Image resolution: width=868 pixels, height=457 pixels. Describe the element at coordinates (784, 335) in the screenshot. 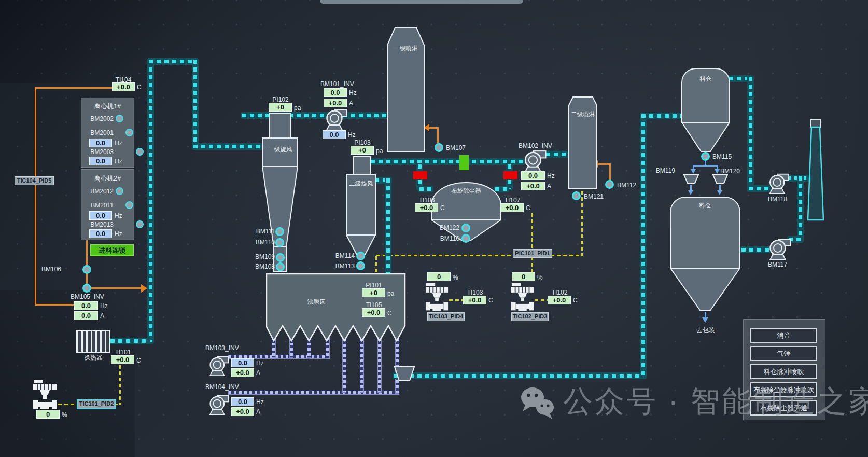

I see `mute-button: 消音` at that location.